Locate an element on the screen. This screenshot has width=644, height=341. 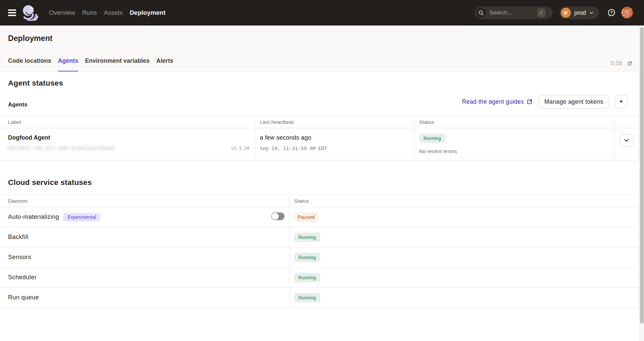
daemon-row-auto-materializing: Auto-materializing Experimental Paused is located at coordinates (319, 217).